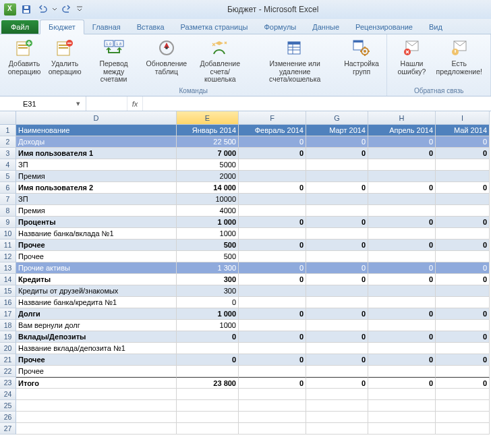 The image size is (491, 448). I want to click on cell: Имя пользователя 1, so click(96, 154).